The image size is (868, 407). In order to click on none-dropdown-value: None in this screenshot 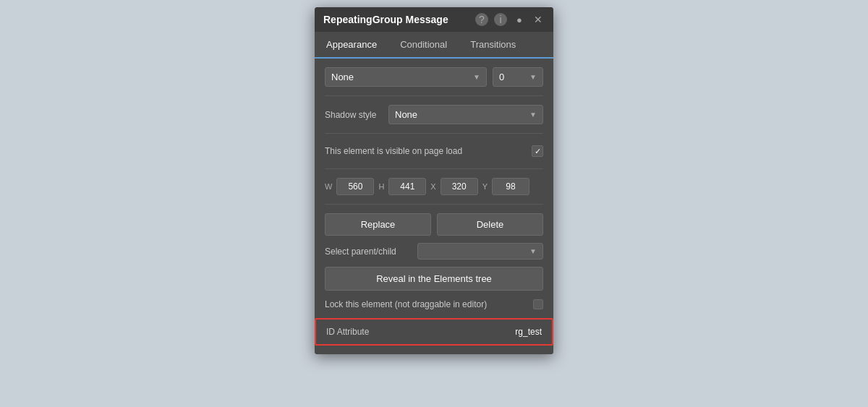, I will do `click(343, 77)`.